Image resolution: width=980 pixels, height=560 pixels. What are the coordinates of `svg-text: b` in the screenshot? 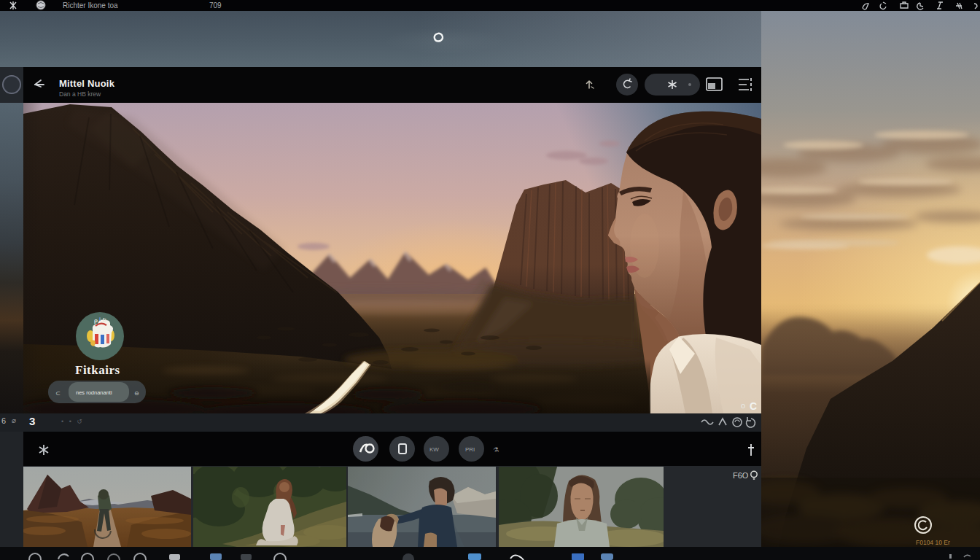 It's located at (105, 319).